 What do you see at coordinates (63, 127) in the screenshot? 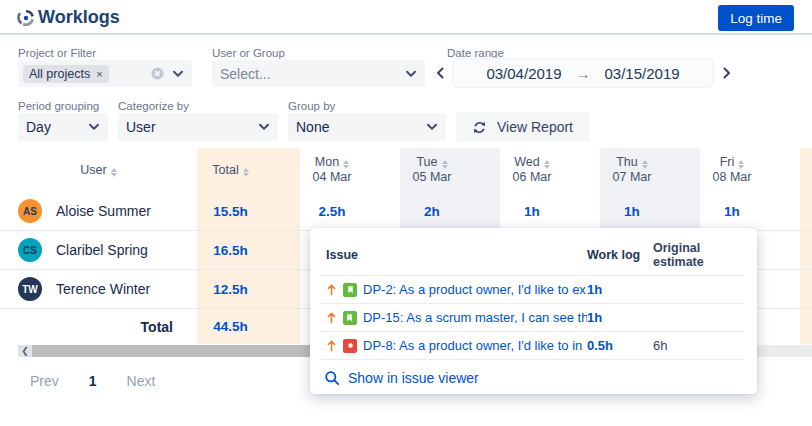
I see `period-grouping-select: Day` at bounding box center [63, 127].